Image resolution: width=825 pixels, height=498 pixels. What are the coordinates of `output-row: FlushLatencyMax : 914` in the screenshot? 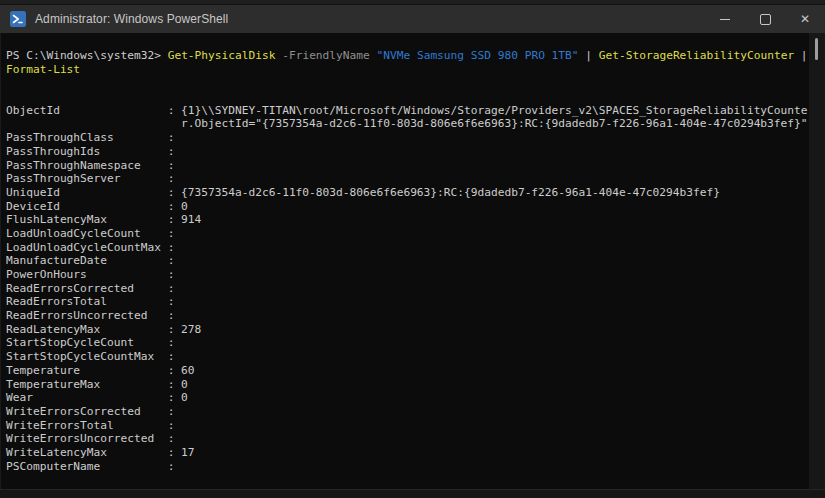 It's located at (408, 220).